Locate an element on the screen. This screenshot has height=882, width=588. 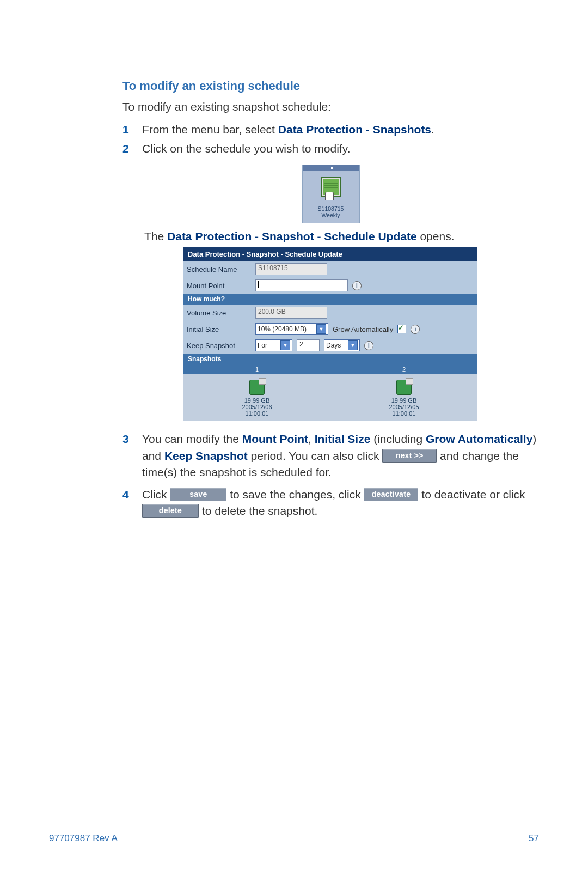
schedule-name-field: S1108715 is located at coordinates (291, 269).